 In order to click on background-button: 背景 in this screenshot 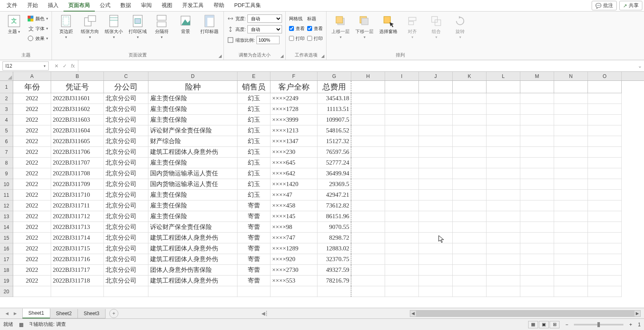, I will do `click(186, 24)`.